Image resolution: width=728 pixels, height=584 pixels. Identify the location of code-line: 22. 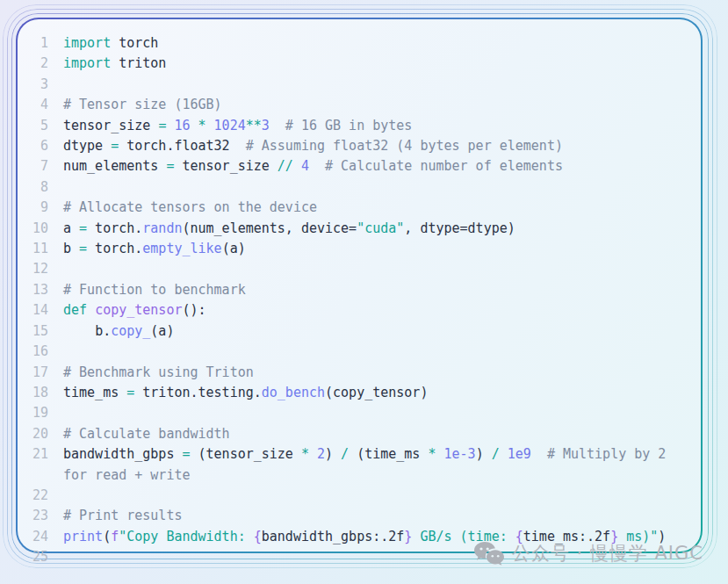
(351, 495).